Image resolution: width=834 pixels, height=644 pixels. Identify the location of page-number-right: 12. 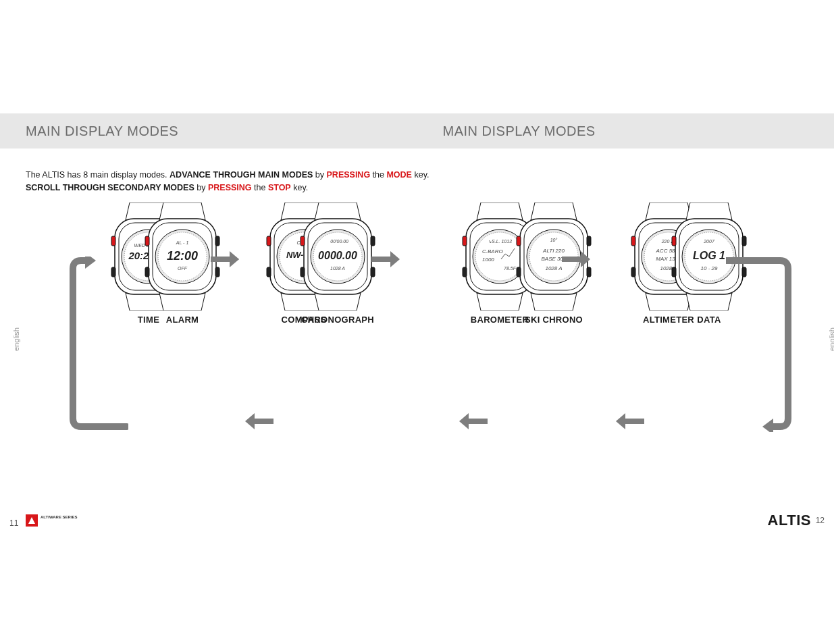
(820, 520).